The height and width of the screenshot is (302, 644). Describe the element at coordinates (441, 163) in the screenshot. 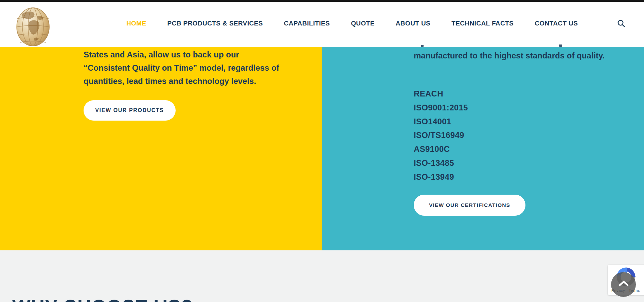

I see `certification-item: ISO-13485` at that location.